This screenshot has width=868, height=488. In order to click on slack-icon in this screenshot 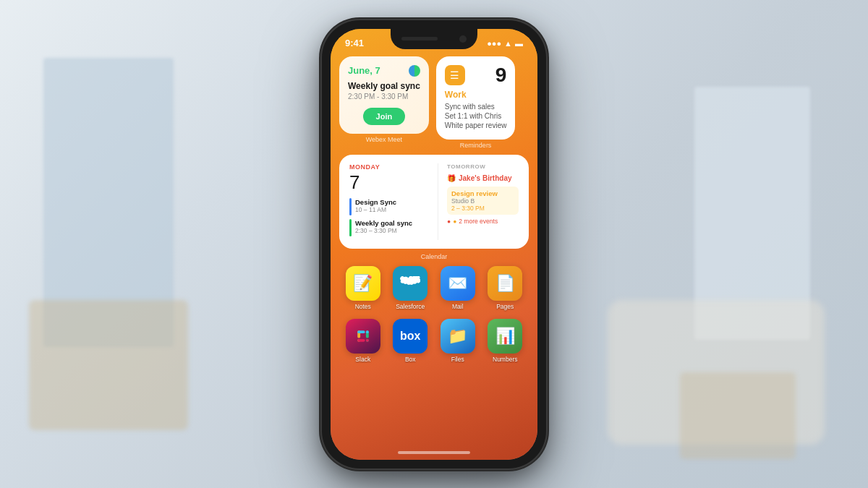, I will do `click(363, 336)`.